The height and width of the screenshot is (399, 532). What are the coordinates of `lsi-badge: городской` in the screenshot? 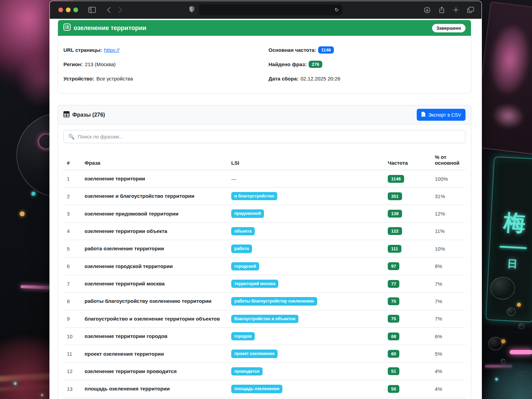 It's located at (245, 266).